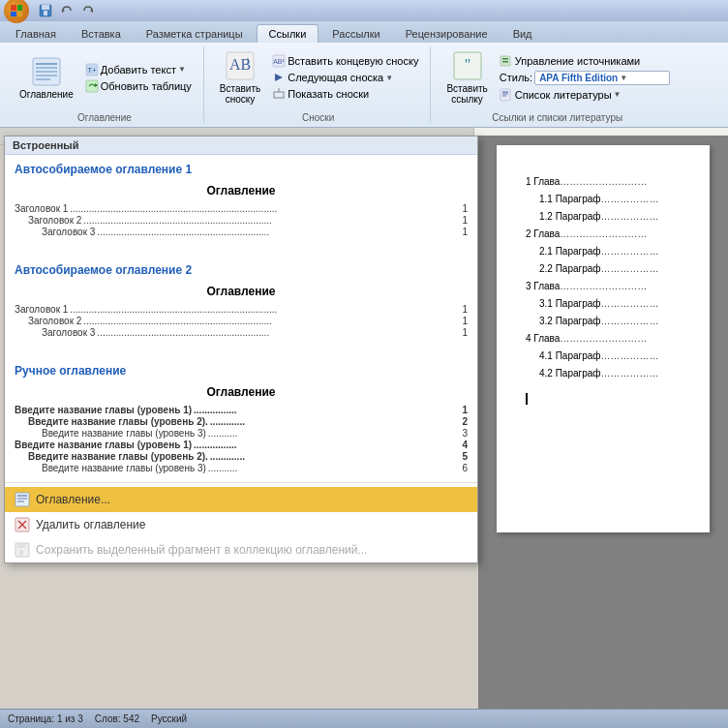  Describe the element at coordinates (345, 77) in the screenshot. I see `footnotes-col: AB¹ Вставить концевую сноску Следующая с…` at that location.